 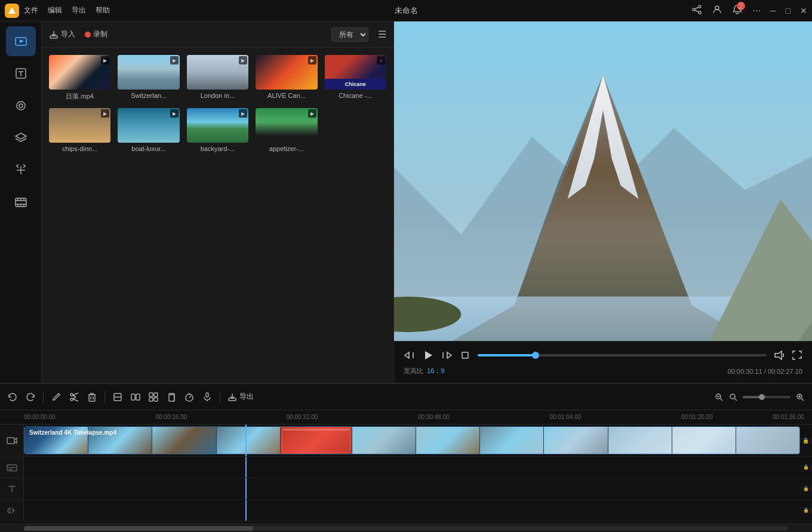 I want to click on menu-file: 文件, so click(x=31, y=11).